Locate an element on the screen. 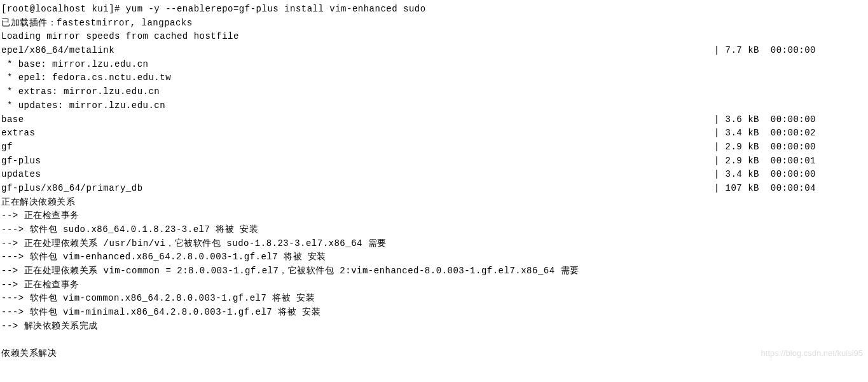 Image resolution: width=868 pixels, height=382 pixels. mirror-line: * extras: mirror.lzu.edu.cn is located at coordinates (434, 92).